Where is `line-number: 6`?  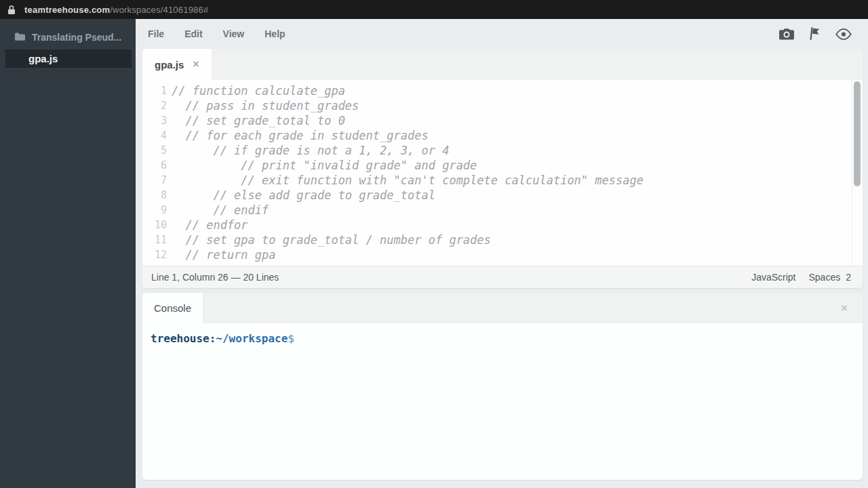
line-number: 6 is located at coordinates (155, 165).